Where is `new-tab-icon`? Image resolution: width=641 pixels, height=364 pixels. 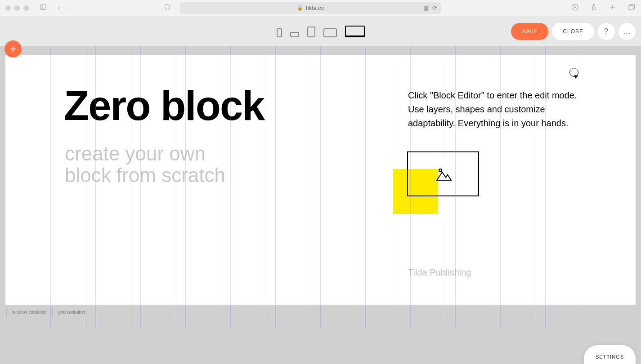
new-tab-icon is located at coordinates (613, 8).